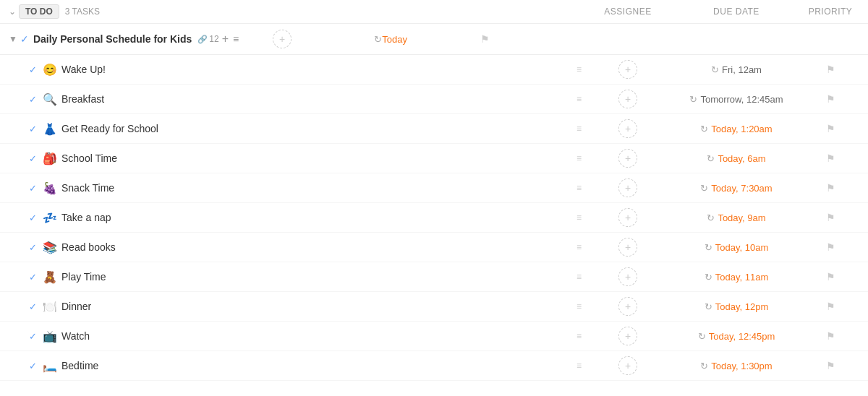 This screenshot has height=396, width=868. What do you see at coordinates (50, 247) in the screenshot?
I see `task-emoji: 📚` at bounding box center [50, 247].